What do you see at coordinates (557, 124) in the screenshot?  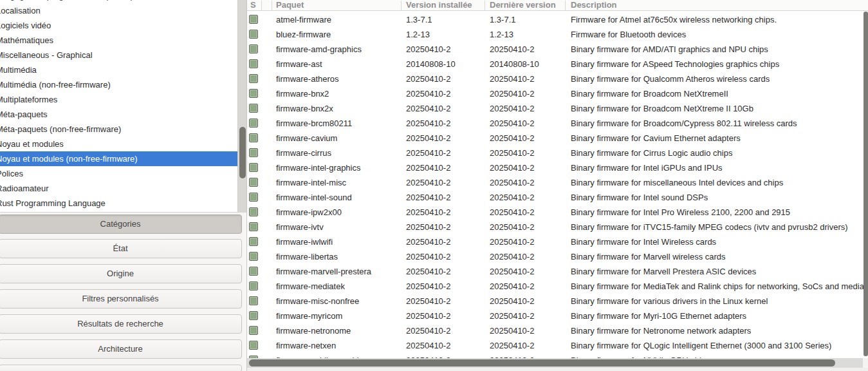 I see `table-row: firmware-brcm8021120250410-220250410-2Bi…` at bounding box center [557, 124].